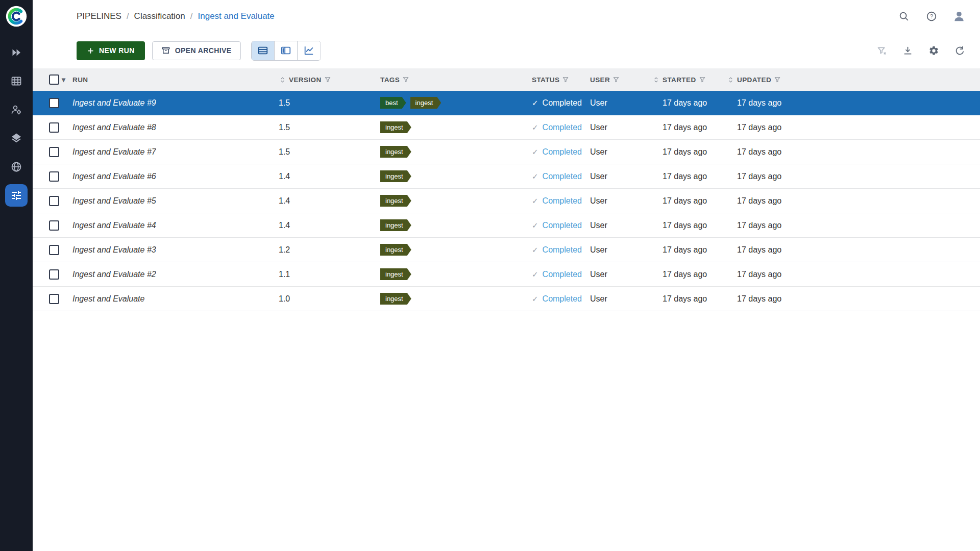  I want to click on status-completed-icon: ✓, so click(535, 226).